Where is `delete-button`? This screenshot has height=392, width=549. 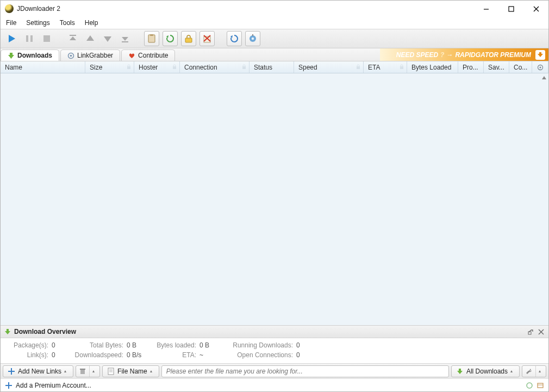 delete-button is located at coordinates (207, 39).